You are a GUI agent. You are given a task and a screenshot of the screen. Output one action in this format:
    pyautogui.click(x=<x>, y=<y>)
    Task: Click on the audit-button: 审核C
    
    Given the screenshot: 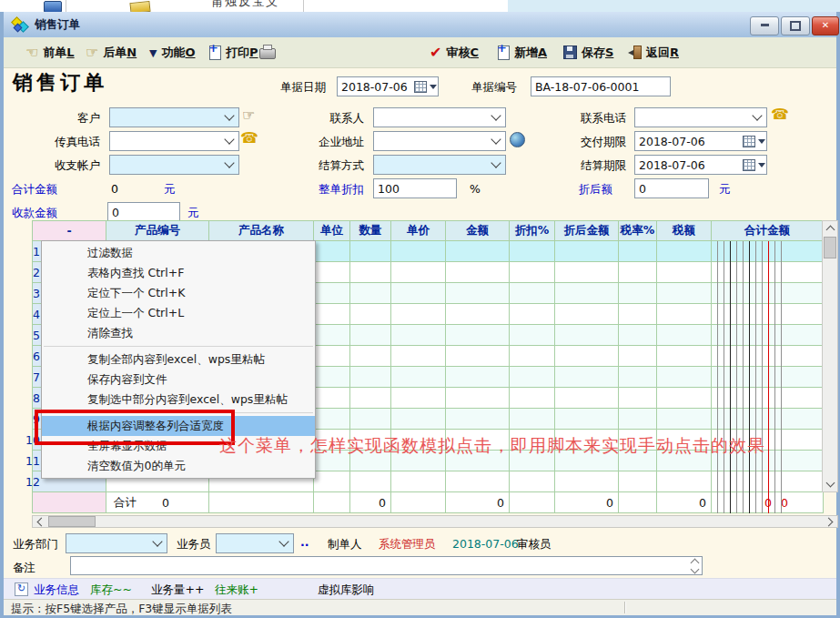 What is the action you would take?
    pyautogui.click(x=454, y=53)
    